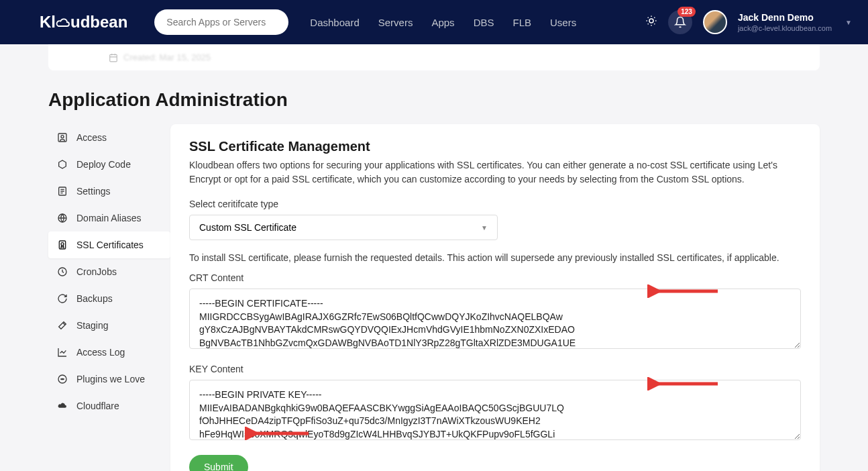 Image resolution: width=868 pixels, height=471 pixels. Describe the element at coordinates (109, 352) in the screenshot. I see `sidebar-item-accesslog: Access Log` at that location.